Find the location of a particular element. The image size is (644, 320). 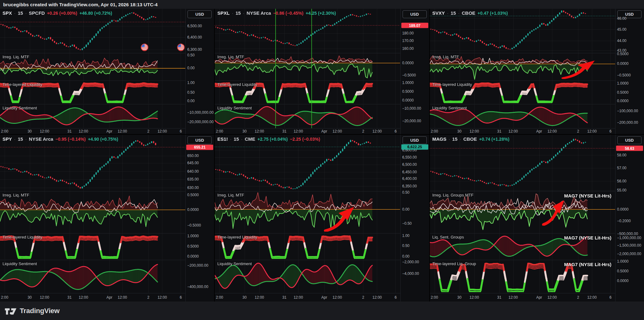

axis-tick-label: 6,500.00 is located at coordinates (194, 26).